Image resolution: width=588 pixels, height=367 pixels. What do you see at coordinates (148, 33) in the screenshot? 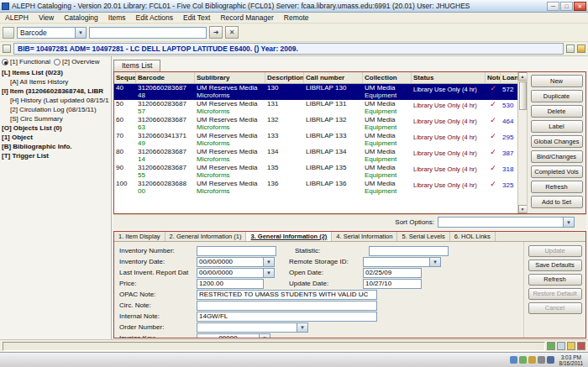
I see `barcode-search-input` at bounding box center [148, 33].